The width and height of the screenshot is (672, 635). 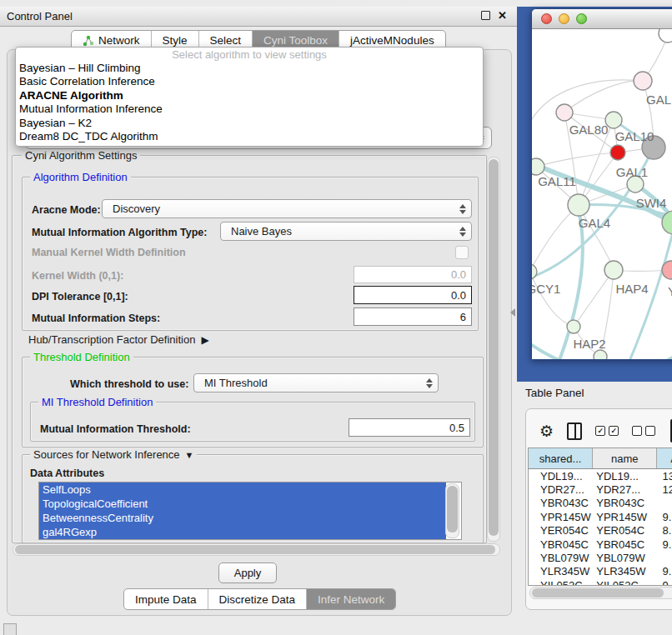 I want to click on list-item: TopologicalCoefficient, so click(x=243, y=503).